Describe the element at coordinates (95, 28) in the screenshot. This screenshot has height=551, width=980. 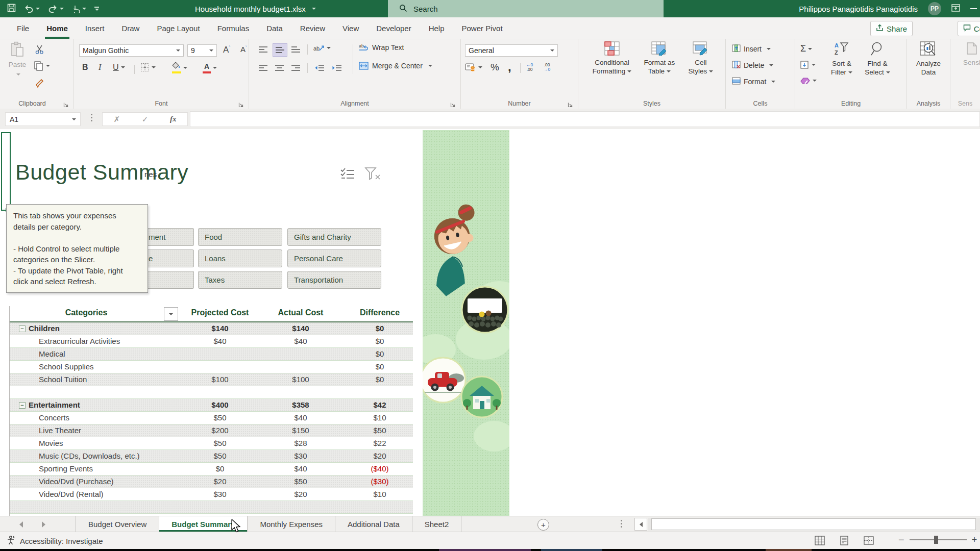
I see `ribbon-tab-insert: Insert` at that location.